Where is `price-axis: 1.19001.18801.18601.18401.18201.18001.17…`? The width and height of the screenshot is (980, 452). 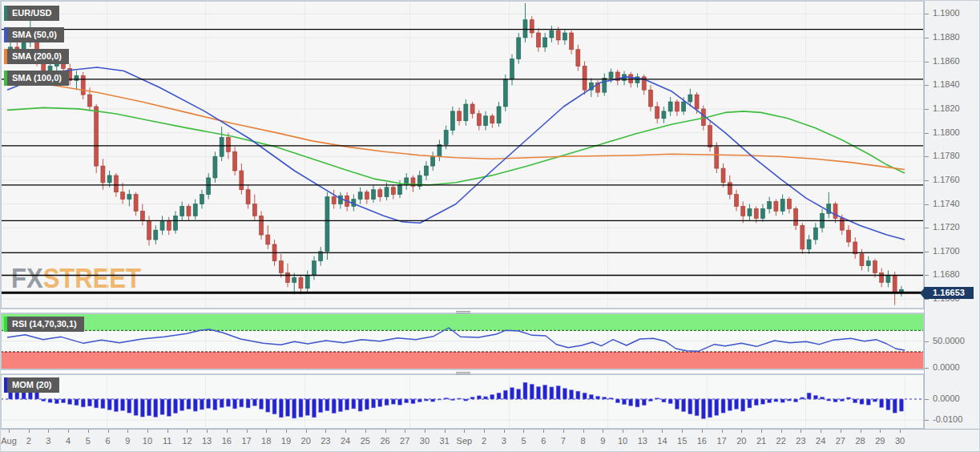 price-axis: 1.19001.18801.18601.18401.18201.18001.17… is located at coordinates (952, 215).